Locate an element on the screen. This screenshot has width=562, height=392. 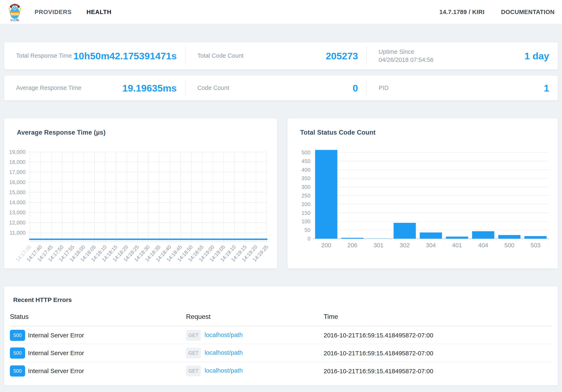
header-right: 14.7.1789 / KIRI DOCUMENTATION is located at coordinates (497, 12).